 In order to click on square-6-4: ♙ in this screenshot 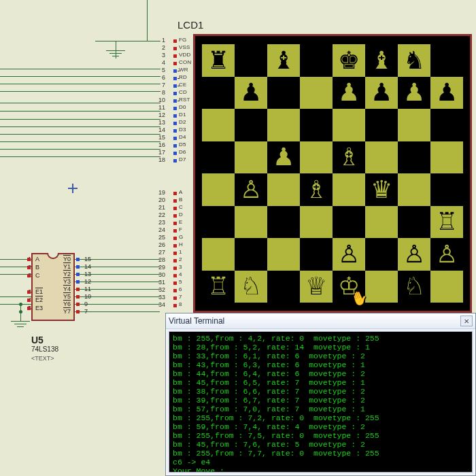, I will do `click(349, 254)`.